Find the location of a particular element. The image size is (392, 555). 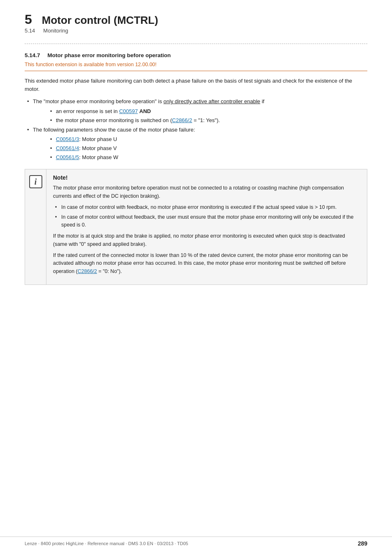

sub-bullet-text: an error response is set in C00597 AND is located at coordinates (104, 111).